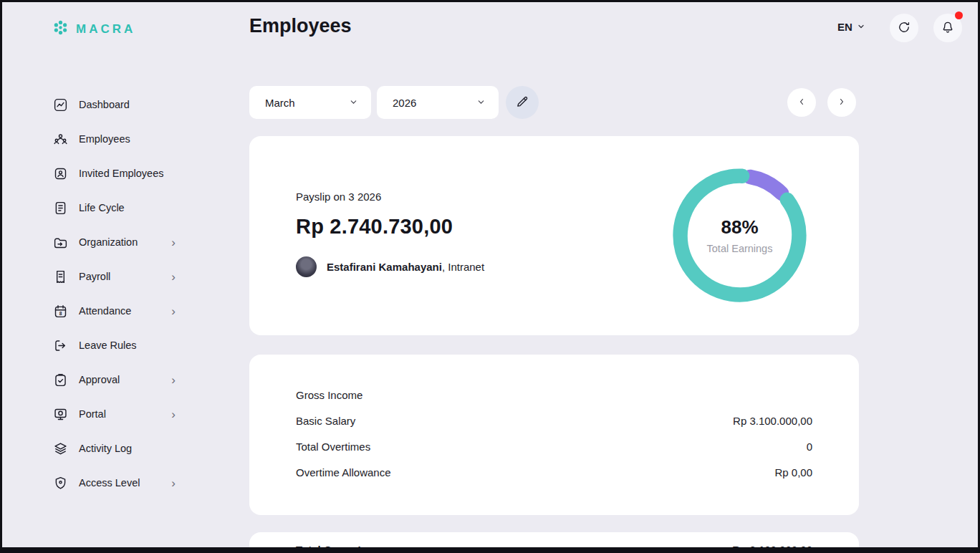 This screenshot has height=553, width=980. What do you see at coordinates (390, 196) in the screenshot?
I see `payslip-period-label: Payslip on 3 2026` at bounding box center [390, 196].